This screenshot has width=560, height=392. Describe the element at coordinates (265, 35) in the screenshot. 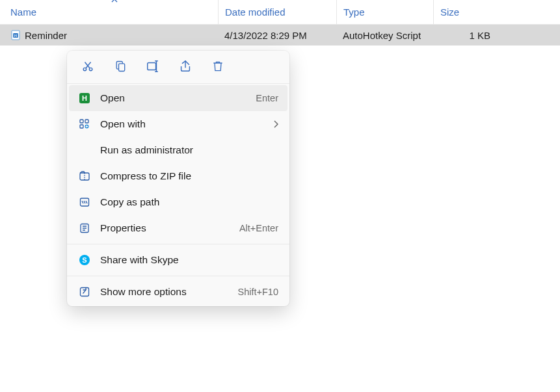

I see `file-date: 4/13/2022 8:29 PM` at that location.